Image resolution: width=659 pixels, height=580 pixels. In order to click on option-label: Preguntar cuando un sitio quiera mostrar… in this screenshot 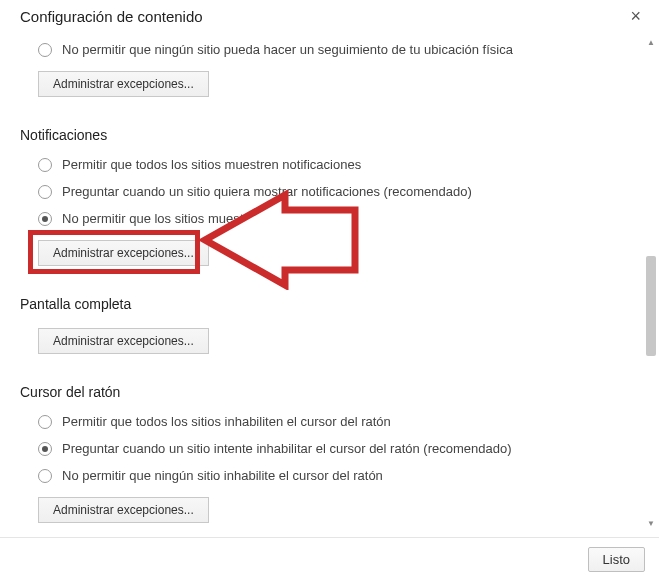, I will do `click(267, 192)`.